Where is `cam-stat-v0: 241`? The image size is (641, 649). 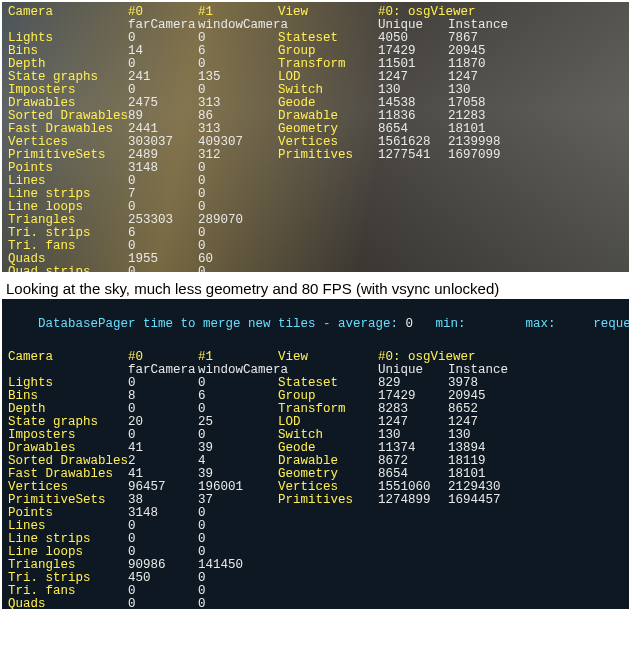 cam-stat-v0: 241 is located at coordinates (163, 78).